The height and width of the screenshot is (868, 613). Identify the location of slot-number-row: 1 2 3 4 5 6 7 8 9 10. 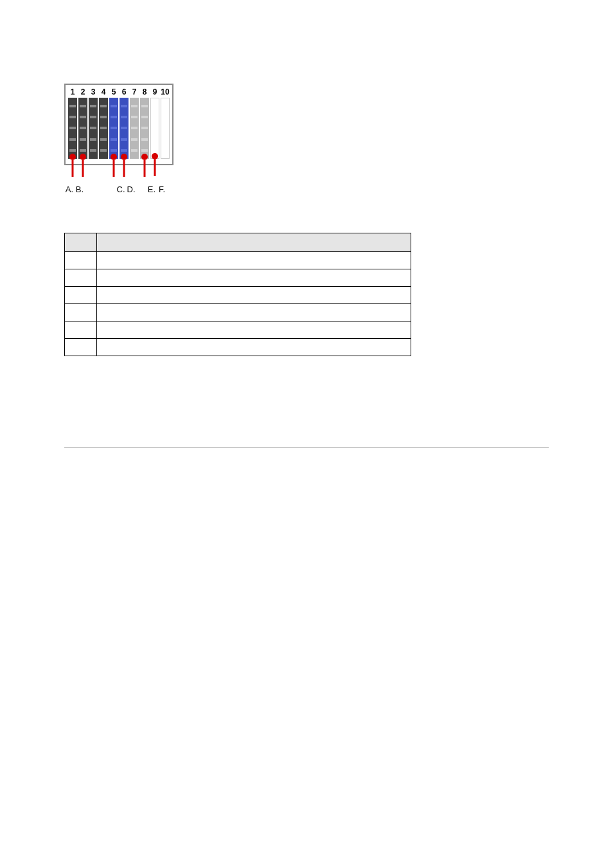
(119, 92).